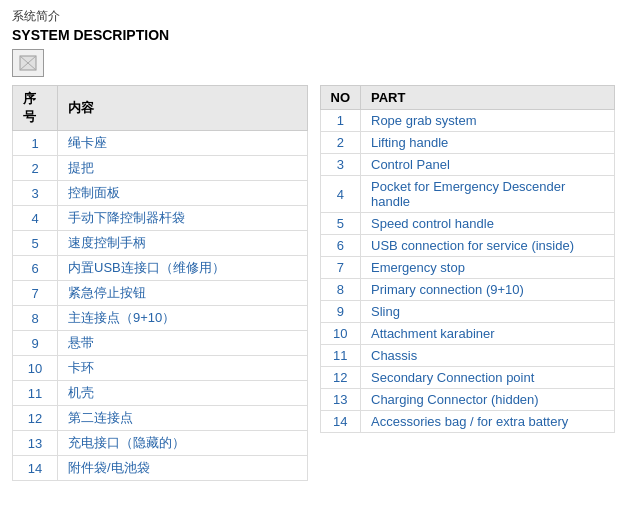 The width and height of the screenshot is (627, 510). I want to click on table-row: 3控制面板, so click(160, 194).